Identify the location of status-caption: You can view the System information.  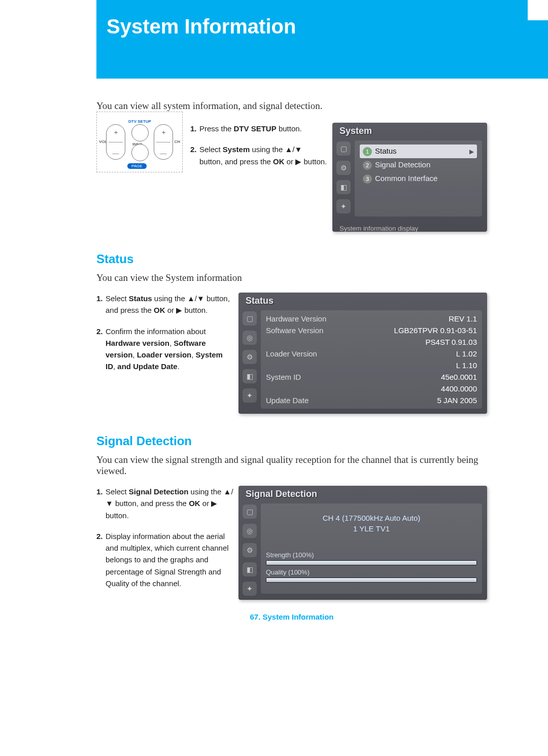
(292, 278).